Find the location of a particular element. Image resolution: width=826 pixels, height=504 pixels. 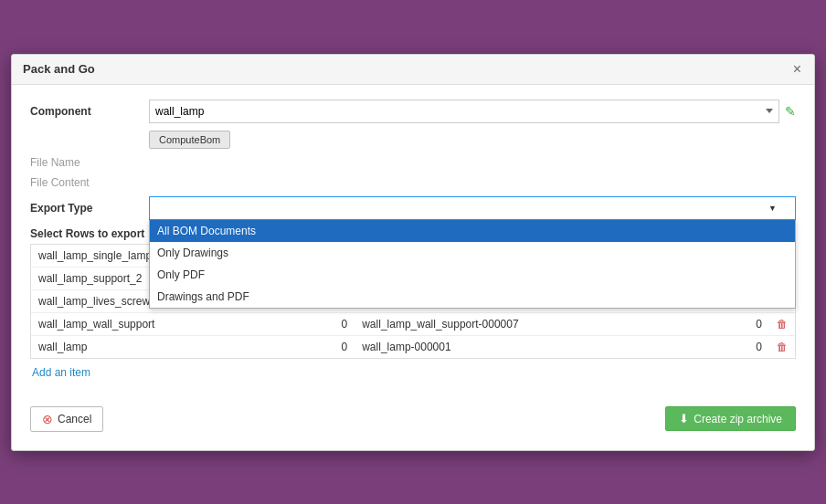

row-name: wall_lamp_wall_support is located at coordinates (179, 323).